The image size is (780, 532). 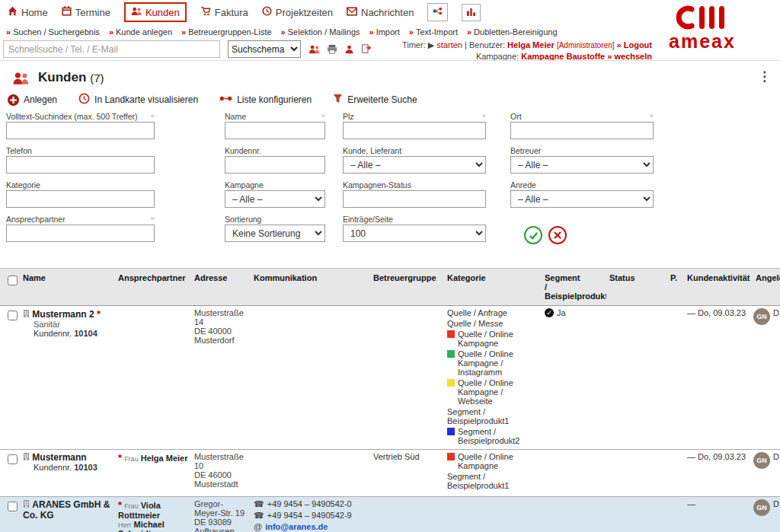 I want to click on plz-input, so click(x=414, y=131).